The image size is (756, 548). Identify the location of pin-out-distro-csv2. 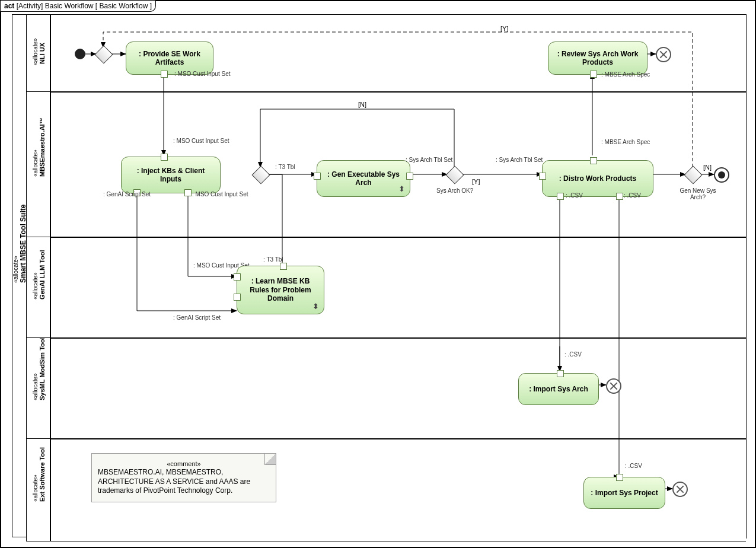
(620, 196).